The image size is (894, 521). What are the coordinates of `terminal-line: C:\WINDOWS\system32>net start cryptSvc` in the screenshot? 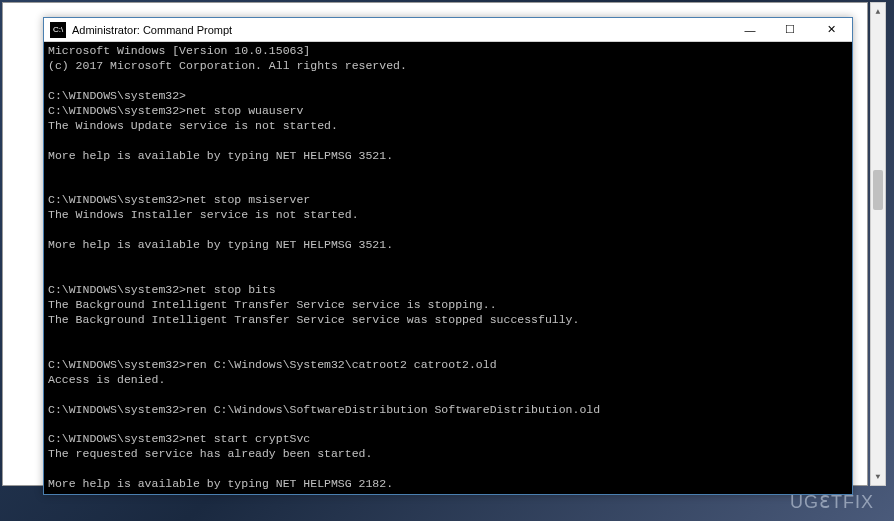 It's located at (448, 440).